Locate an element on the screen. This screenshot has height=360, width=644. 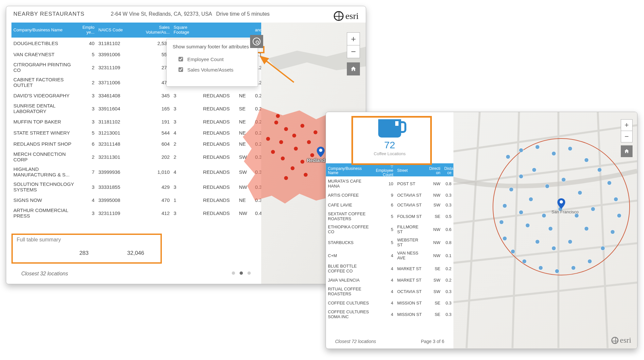
table-row: ETHIOPIKA COFFEE CO5FILLMORE STNW0.6 is located at coordinates (390, 229).